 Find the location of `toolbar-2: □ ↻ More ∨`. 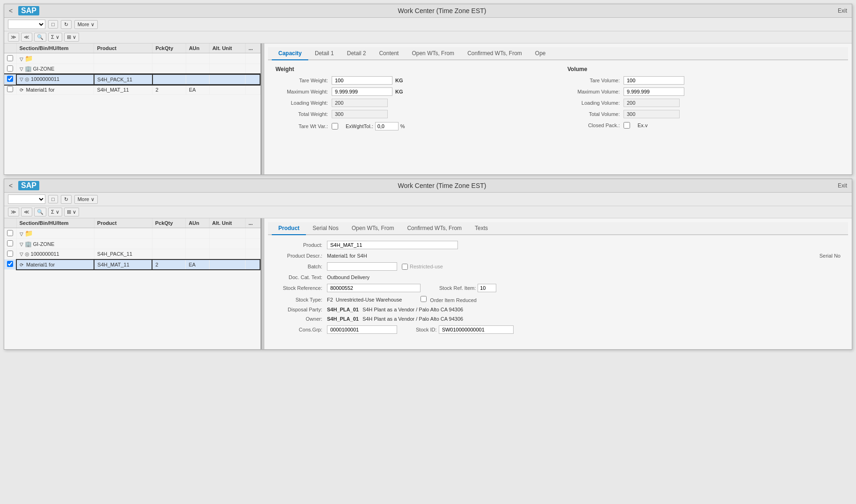

toolbar-2: □ ↻ More ∨ is located at coordinates (428, 199).